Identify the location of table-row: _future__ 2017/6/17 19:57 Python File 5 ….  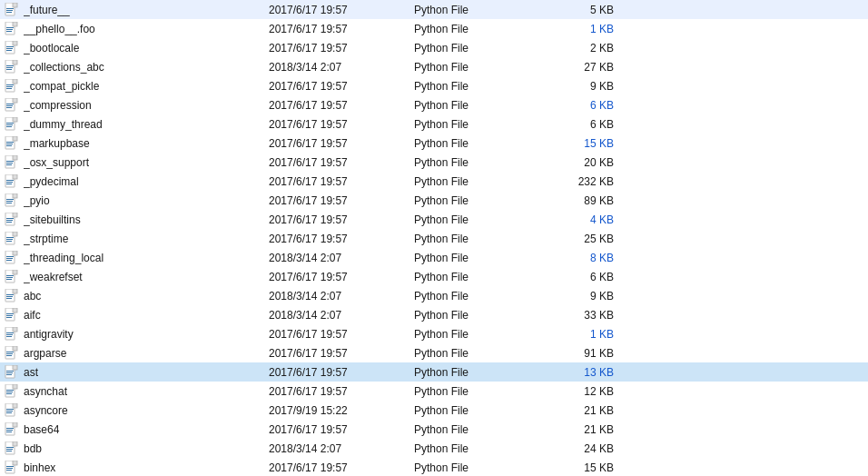
(434, 9).